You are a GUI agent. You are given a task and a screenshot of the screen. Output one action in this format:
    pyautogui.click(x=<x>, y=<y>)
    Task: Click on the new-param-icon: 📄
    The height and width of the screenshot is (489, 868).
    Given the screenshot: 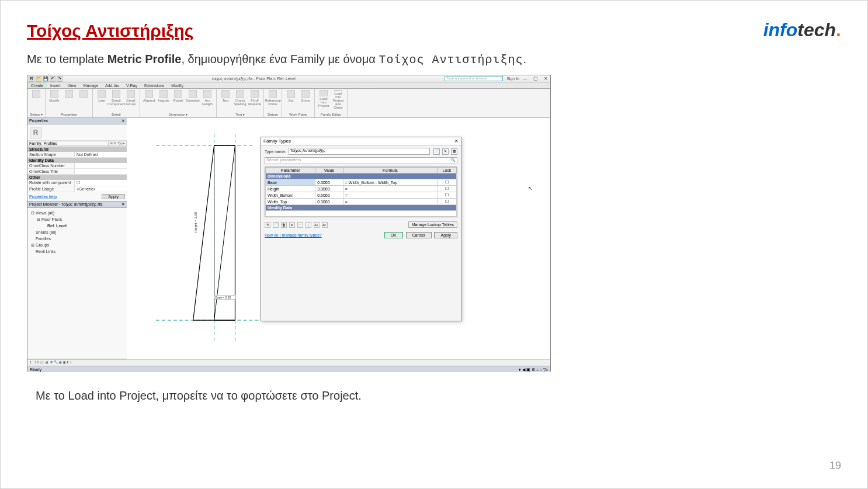 What is the action you would take?
    pyautogui.click(x=276, y=225)
    